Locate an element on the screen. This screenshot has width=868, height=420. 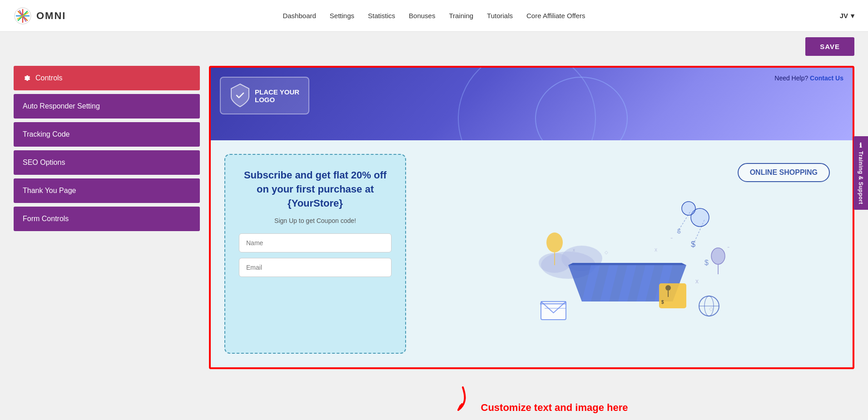
sidebar-item-thank-you-page: Thank You Page is located at coordinates (107, 191).